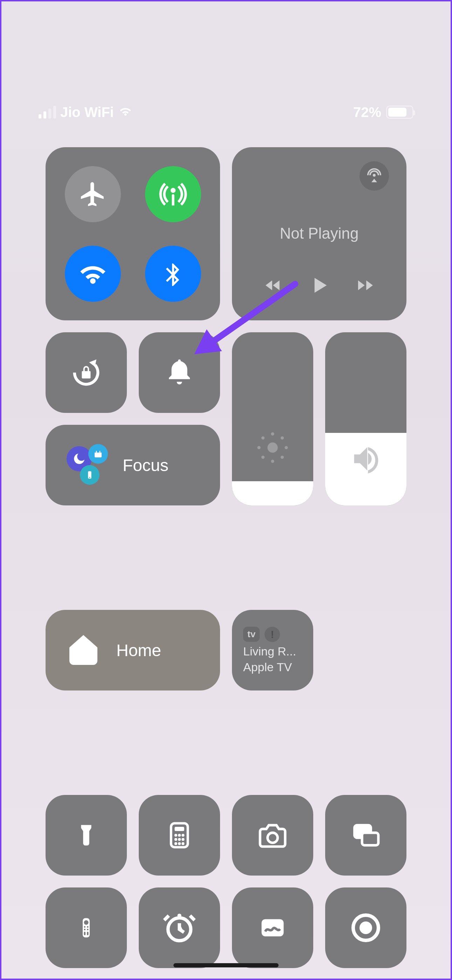 Image resolution: width=452 pixels, height=980 pixels. I want to click on tv-badge-icon: tv, so click(251, 634).